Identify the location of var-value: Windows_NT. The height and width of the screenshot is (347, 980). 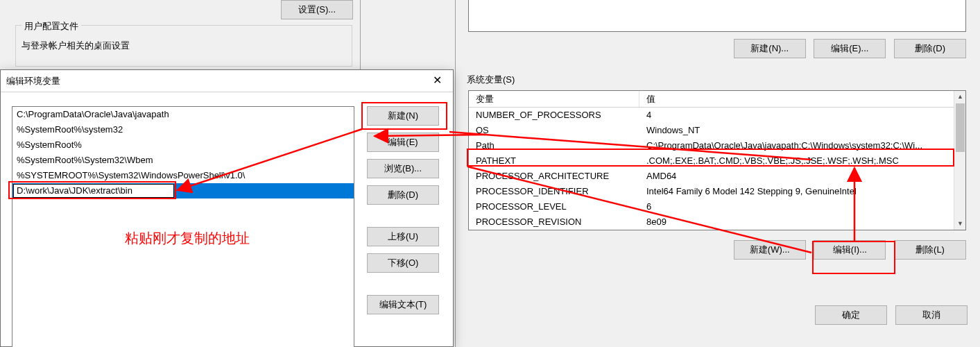
(802, 130).